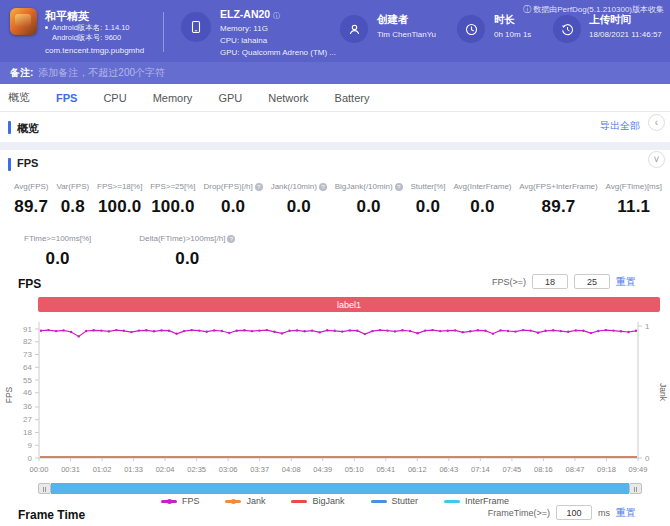 Image resolution: width=670 pixels, height=526 pixels. Describe the element at coordinates (166, 470) in the screenshot. I see `svg-text: 02:04` at that location.